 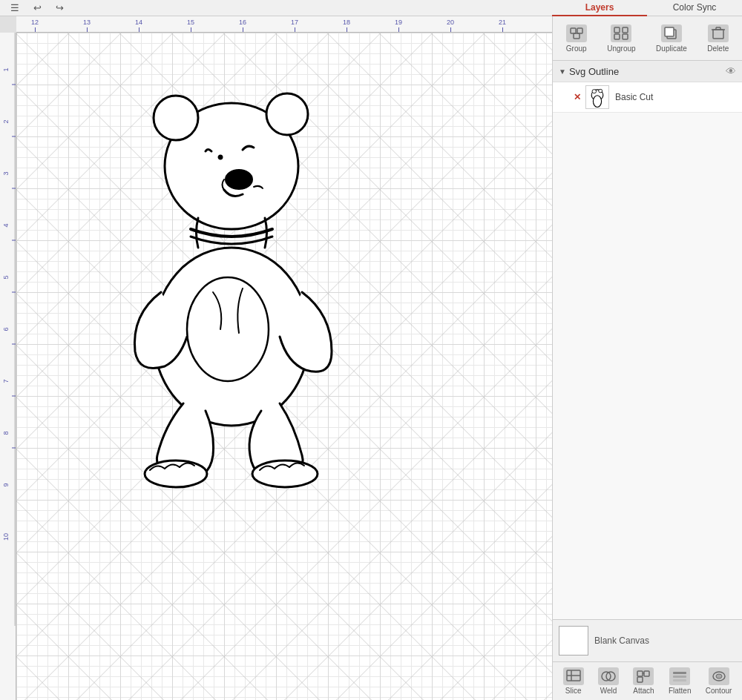 I want to click on flatten-icon, so click(x=680, y=676).